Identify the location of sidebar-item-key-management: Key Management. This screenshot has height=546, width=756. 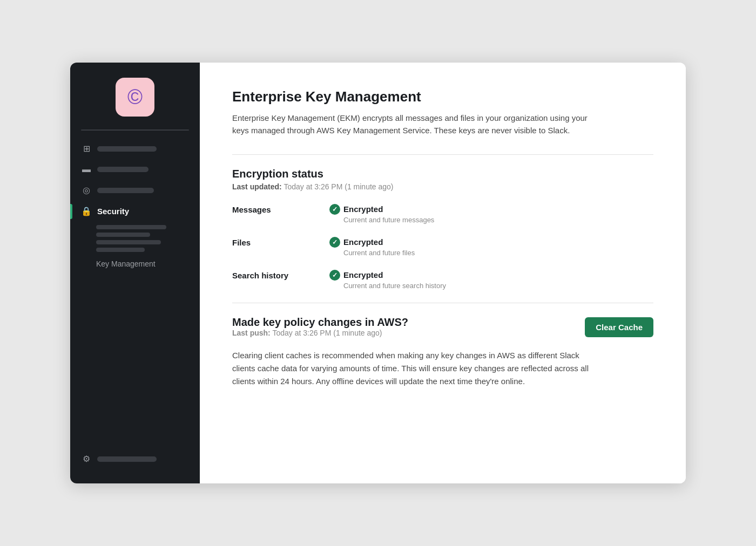
(135, 264).